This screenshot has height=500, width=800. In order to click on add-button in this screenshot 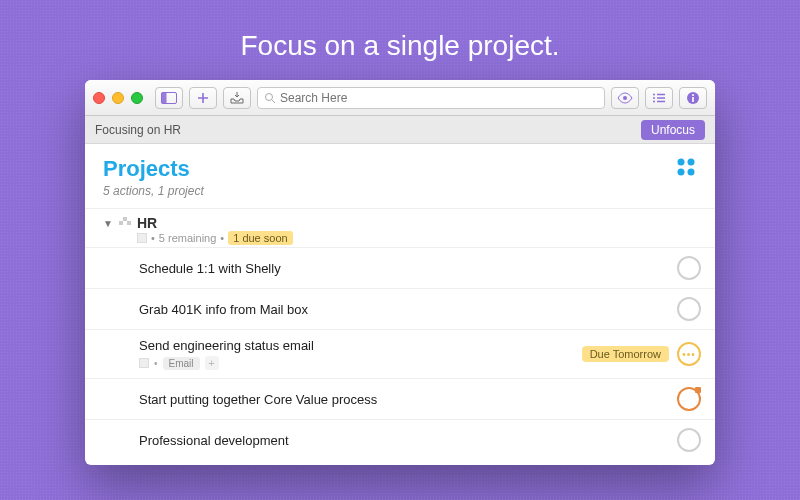, I will do `click(203, 98)`.